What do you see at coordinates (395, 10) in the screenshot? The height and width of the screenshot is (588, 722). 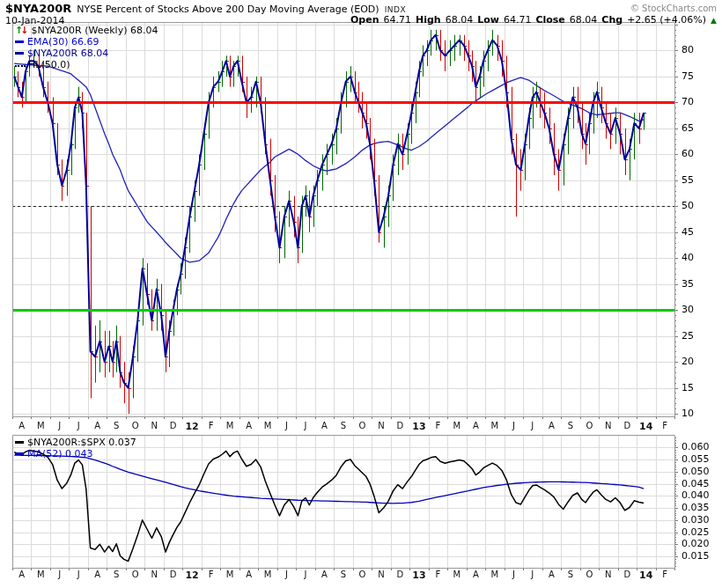 I see `exchange-label: INDX` at bounding box center [395, 10].